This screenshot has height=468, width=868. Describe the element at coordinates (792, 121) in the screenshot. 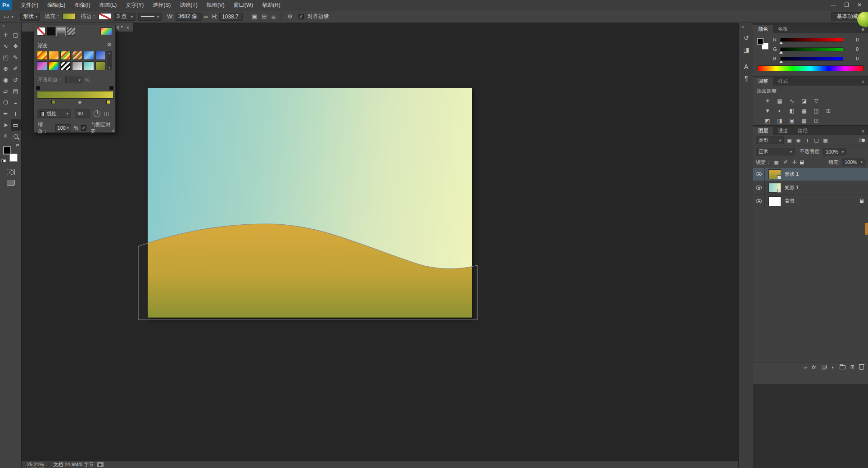

I see `threshold-icon: ▣` at that location.